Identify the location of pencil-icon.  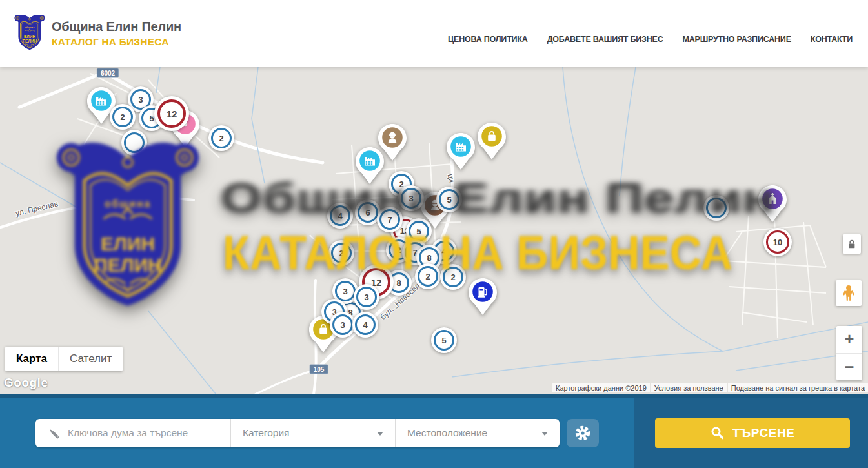
(54, 433).